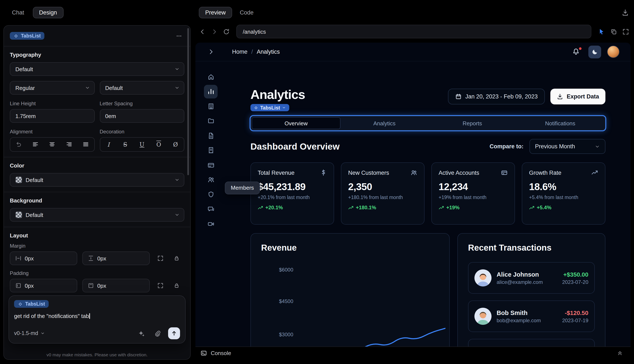  I want to click on url-bar: /analytics, so click(414, 32).